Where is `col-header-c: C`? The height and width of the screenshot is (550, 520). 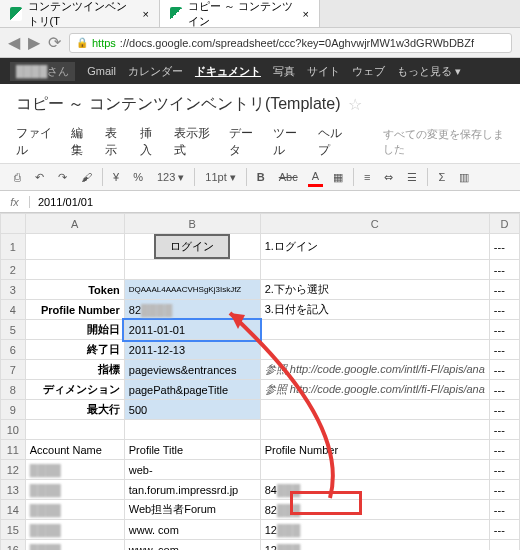
col-header-c: C is located at coordinates (374, 224).